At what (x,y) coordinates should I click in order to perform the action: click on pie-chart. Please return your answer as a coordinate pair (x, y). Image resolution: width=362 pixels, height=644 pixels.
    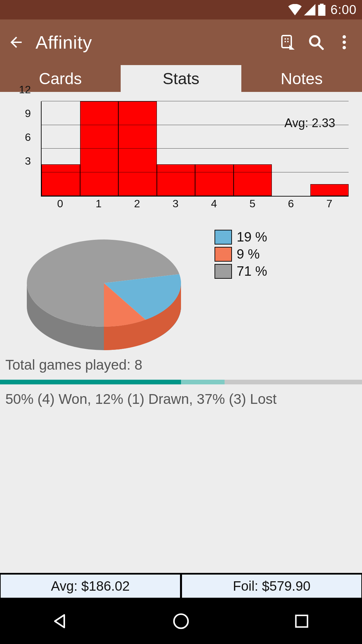
    Looking at the image, I should click on (114, 290).